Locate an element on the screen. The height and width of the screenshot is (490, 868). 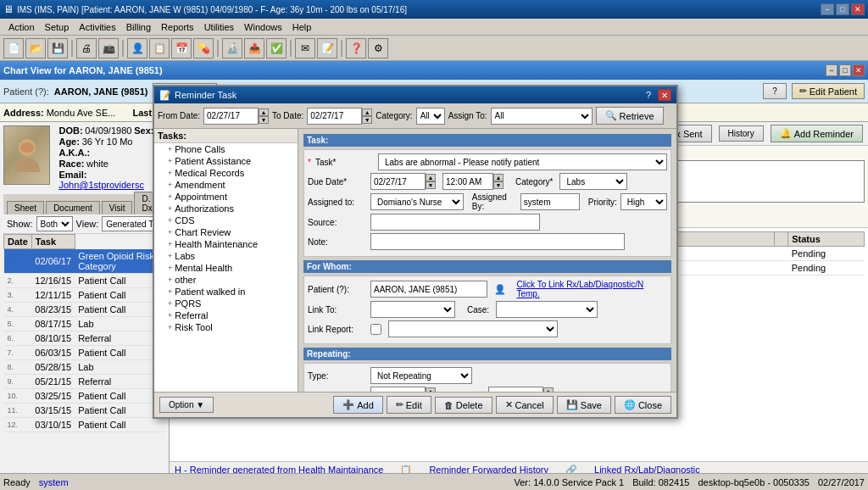
tb-schedule: 📅 is located at coordinates (181, 48).